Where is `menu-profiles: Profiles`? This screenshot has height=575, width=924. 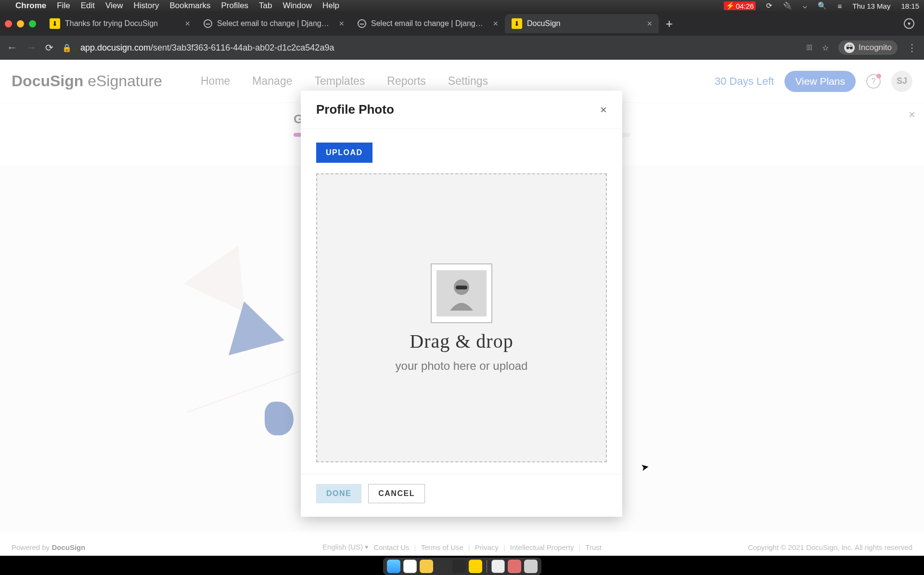
menu-profiles: Profiles is located at coordinates (235, 6).